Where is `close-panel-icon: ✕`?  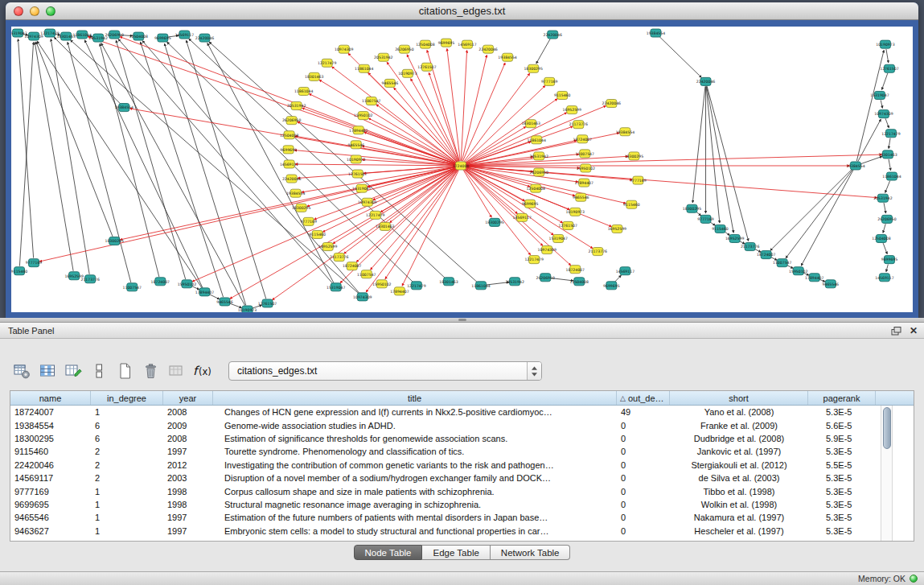
close-panel-icon: ✕ is located at coordinates (914, 331).